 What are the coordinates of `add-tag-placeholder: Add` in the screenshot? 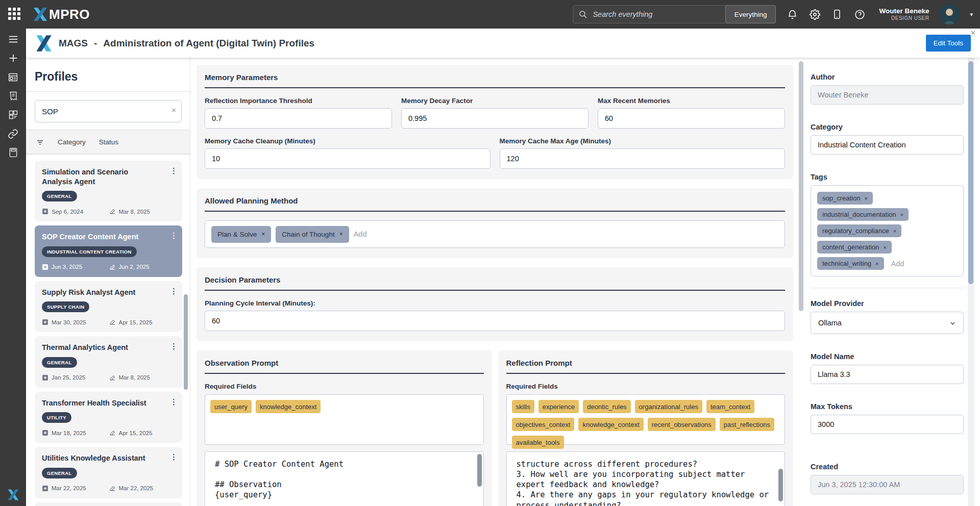 It's located at (898, 264).